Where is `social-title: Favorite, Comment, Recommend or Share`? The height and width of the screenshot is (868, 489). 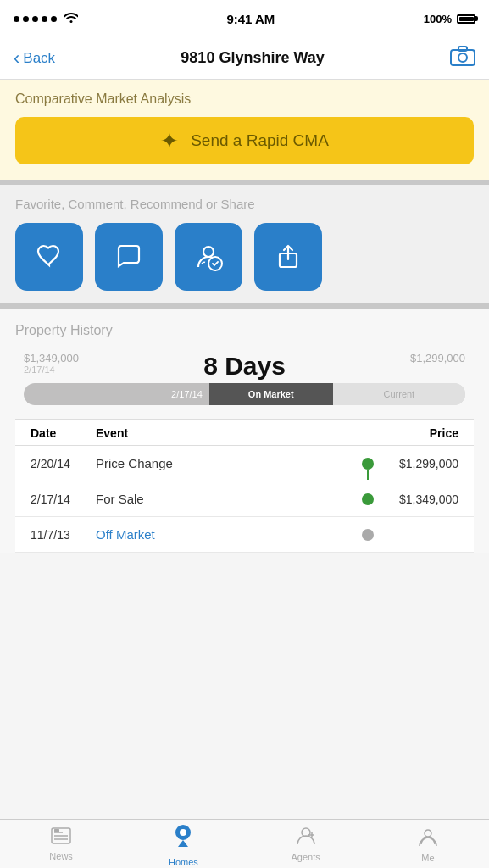 social-title: Favorite, Comment, Recommend or Share is located at coordinates (244, 203).